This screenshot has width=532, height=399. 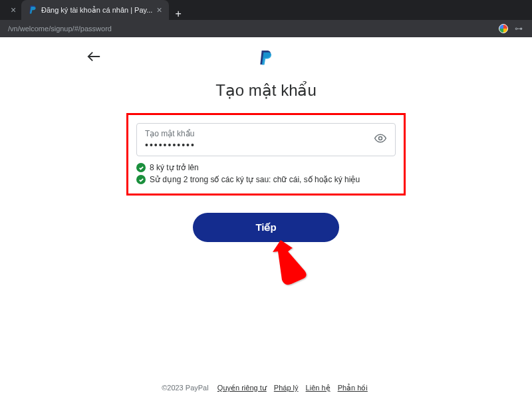 What do you see at coordinates (266, 58) in the screenshot?
I see `paypal-logo-icon` at bounding box center [266, 58].